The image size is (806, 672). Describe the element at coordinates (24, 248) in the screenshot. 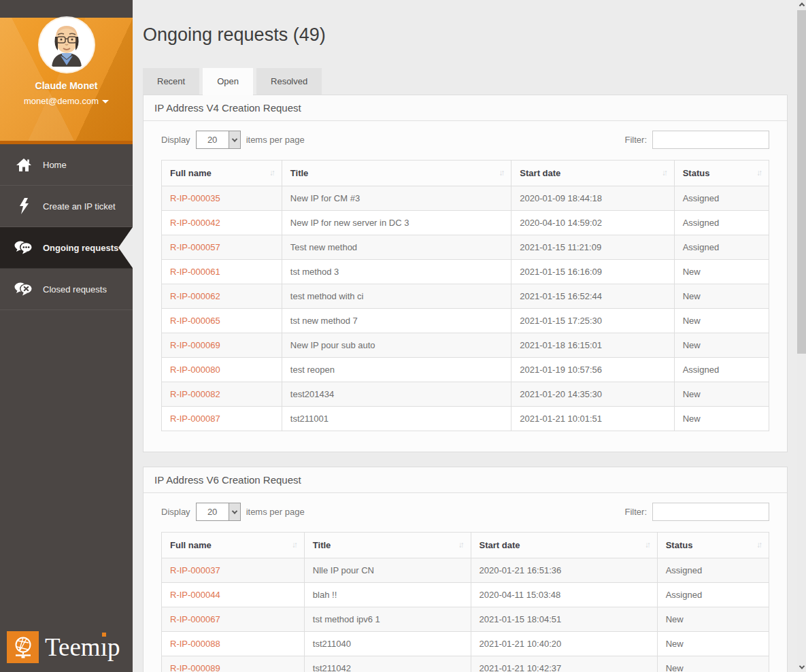

I see `chat-bubbles-icon` at that location.